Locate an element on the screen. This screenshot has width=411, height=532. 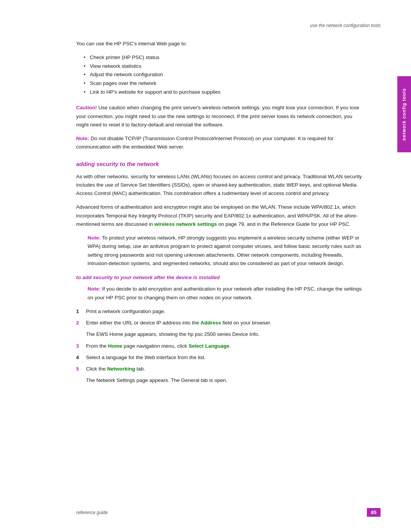
sub-heading: to add security to your network after th… is located at coordinates (221, 277).